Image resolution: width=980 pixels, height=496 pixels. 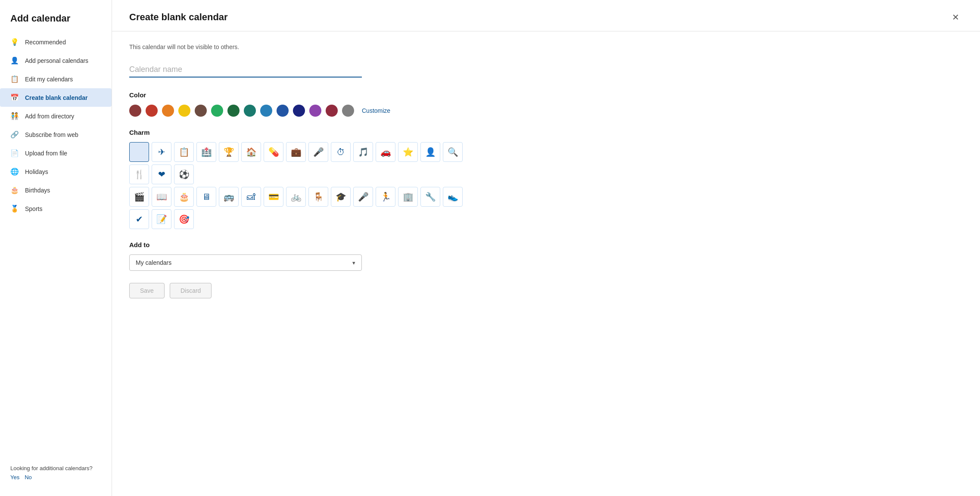 What do you see at coordinates (299, 111) in the screenshot?
I see `color-circle-navy` at bounding box center [299, 111].